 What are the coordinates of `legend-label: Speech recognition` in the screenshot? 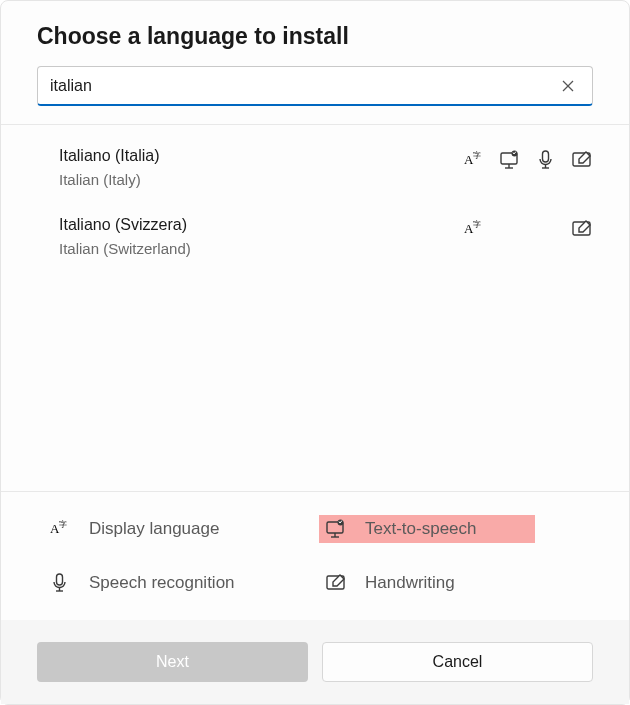 It's located at (162, 583).